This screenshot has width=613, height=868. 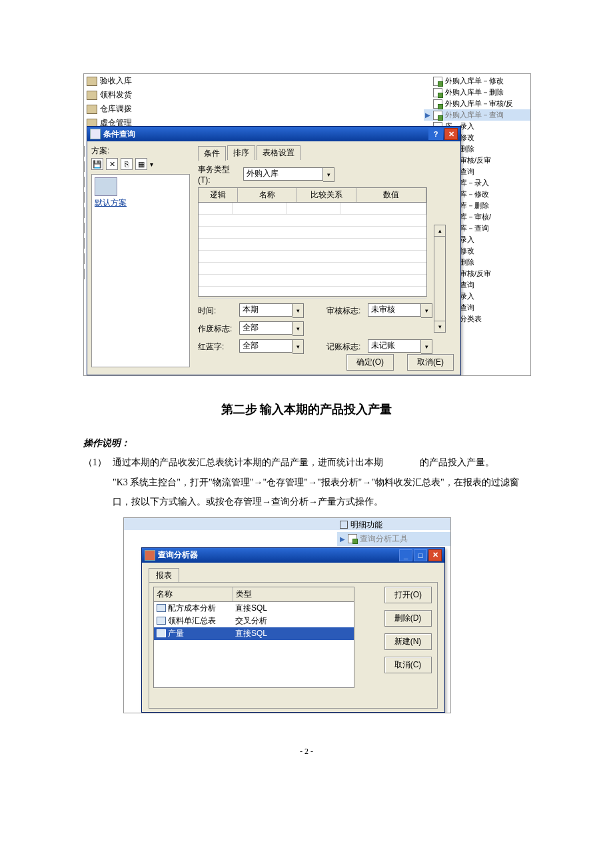 I want to click on color-combo: 全部▾, so click(x=272, y=347).